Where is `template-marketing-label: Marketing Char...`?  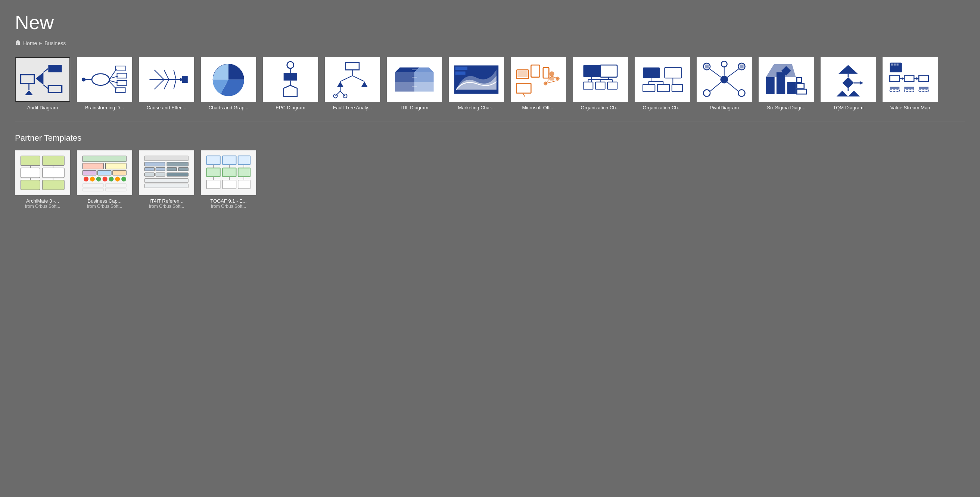 template-marketing-label: Marketing Char... is located at coordinates (476, 108).